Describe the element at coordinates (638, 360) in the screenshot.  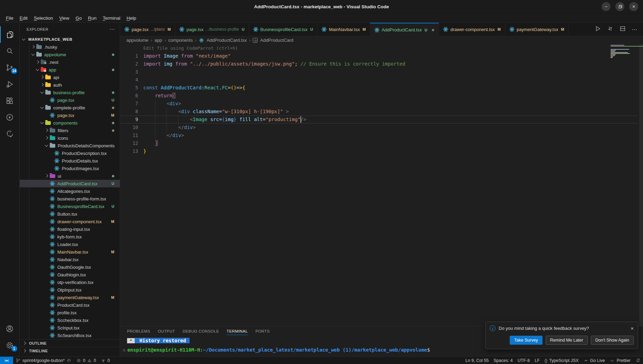
I see `notifications-item` at that location.